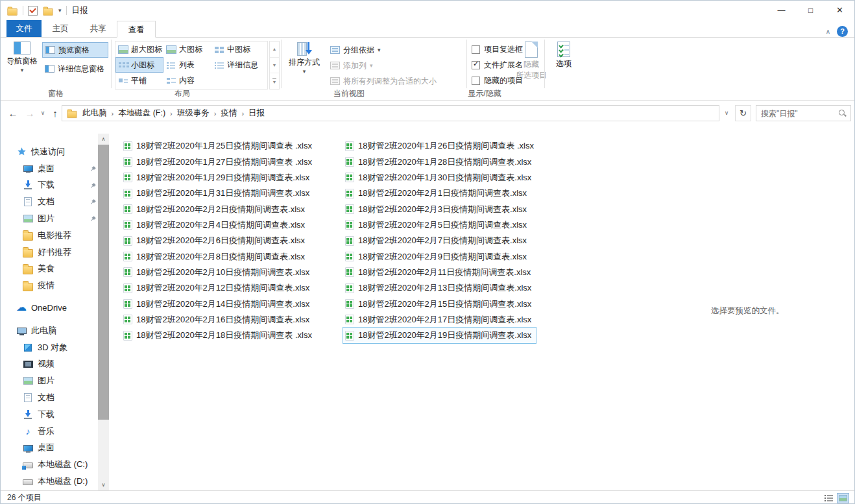 This screenshot has height=504, width=855. Describe the element at coordinates (228, 113) in the screenshot. I see `breadcrumb-epidemic: 疫情` at that location.